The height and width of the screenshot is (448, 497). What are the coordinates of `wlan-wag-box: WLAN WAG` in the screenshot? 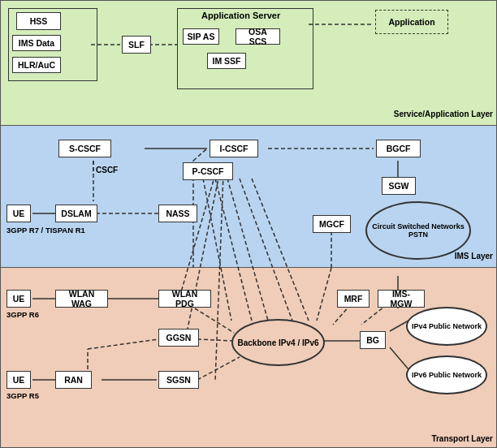 It's located at (81, 299).